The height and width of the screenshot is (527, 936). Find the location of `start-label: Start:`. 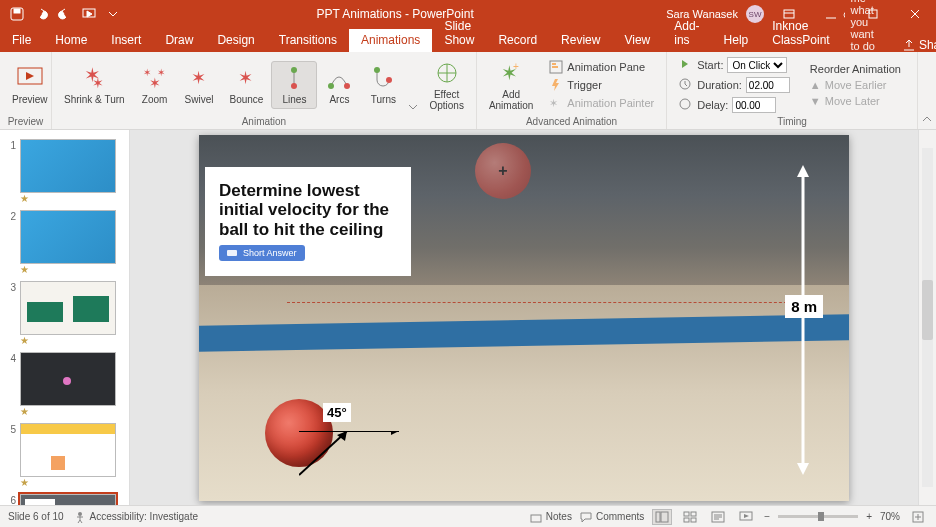

start-label: Start: is located at coordinates (710, 65).